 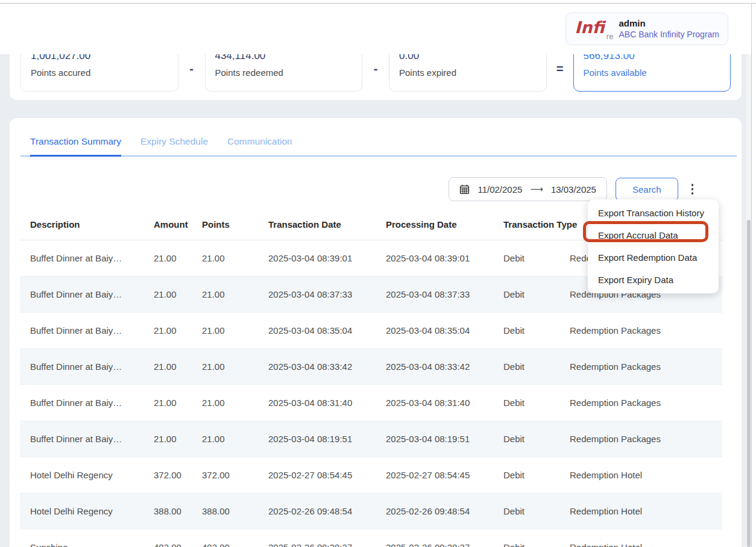 What do you see at coordinates (82, 539) in the screenshot?
I see `table-cell: Sunshine` at bounding box center [82, 539].